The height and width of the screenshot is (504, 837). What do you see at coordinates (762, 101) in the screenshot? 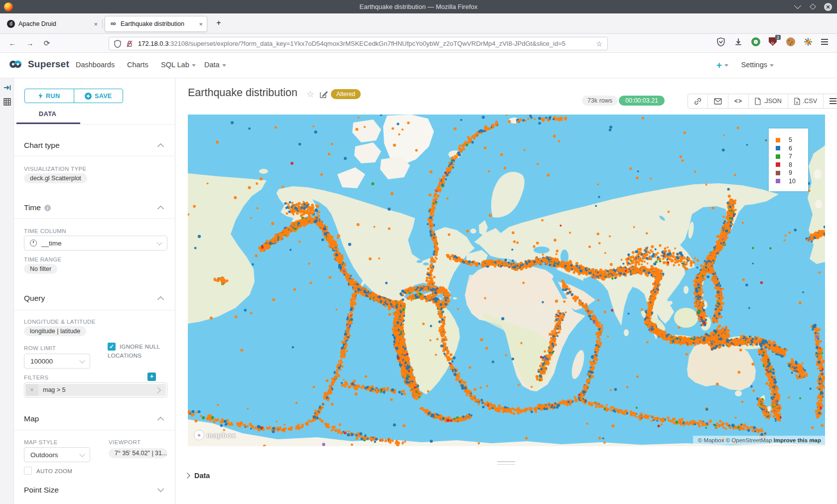
I see `export-toolbar: <> .JSON .CSV` at bounding box center [762, 101].